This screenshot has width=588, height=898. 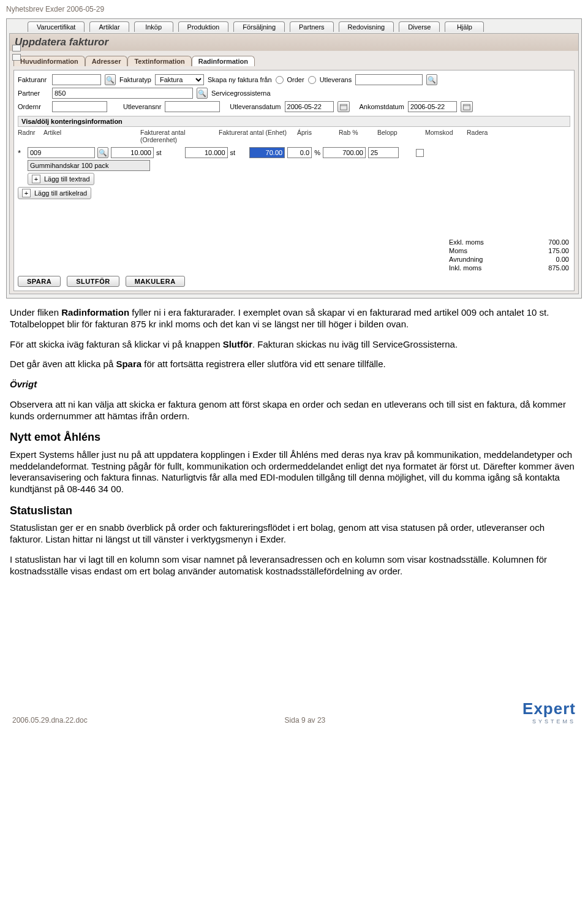 What do you see at coordinates (562, 259) in the screenshot?
I see `avr-value: 0.00` at bounding box center [562, 259].